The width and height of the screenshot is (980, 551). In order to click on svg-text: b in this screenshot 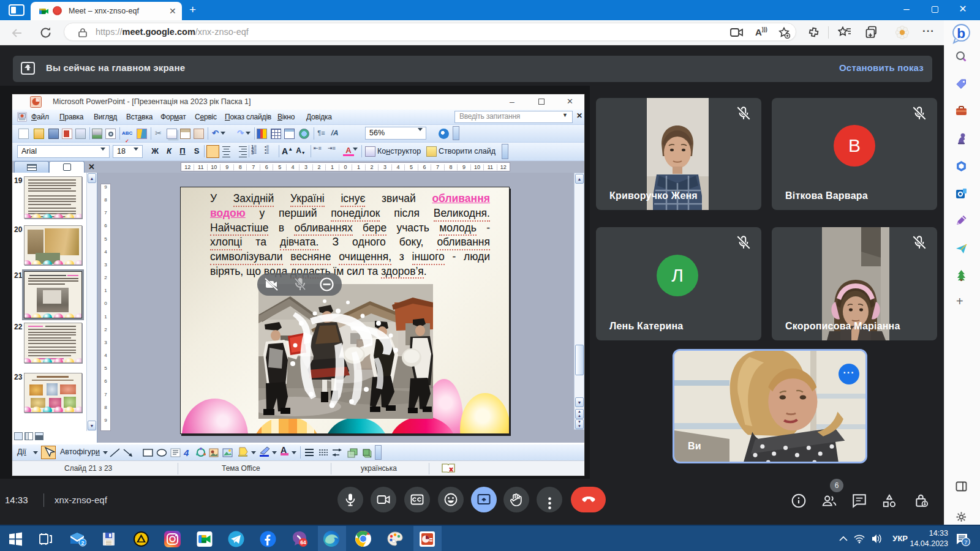, I will do `click(961, 33)`.